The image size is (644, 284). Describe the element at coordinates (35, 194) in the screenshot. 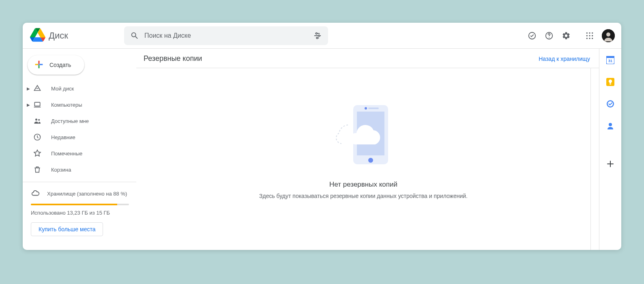

I see `cloud-icon` at that location.